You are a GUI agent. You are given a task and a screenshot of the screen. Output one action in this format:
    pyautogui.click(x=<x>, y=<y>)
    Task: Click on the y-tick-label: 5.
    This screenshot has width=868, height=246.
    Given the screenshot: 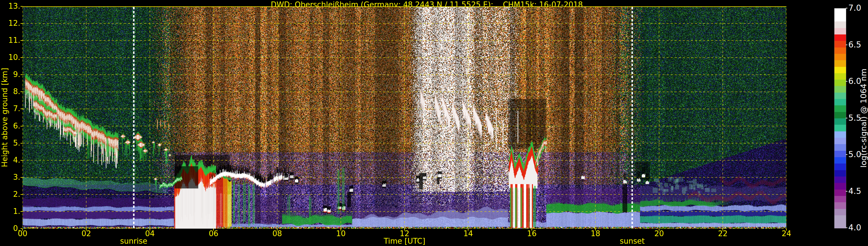 What is the action you would take?
    pyautogui.click(x=17, y=143)
    